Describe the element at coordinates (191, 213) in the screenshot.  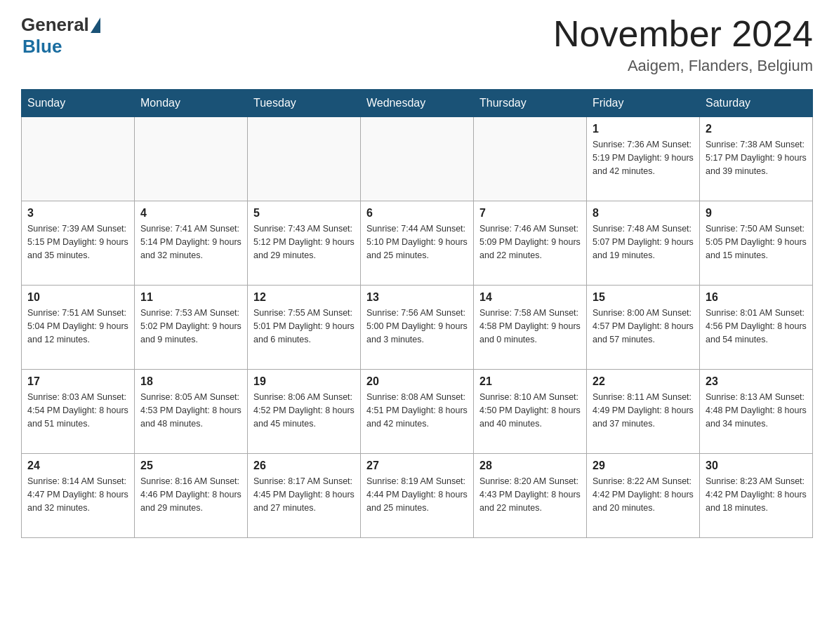
I see `day-number: 4` at that location.